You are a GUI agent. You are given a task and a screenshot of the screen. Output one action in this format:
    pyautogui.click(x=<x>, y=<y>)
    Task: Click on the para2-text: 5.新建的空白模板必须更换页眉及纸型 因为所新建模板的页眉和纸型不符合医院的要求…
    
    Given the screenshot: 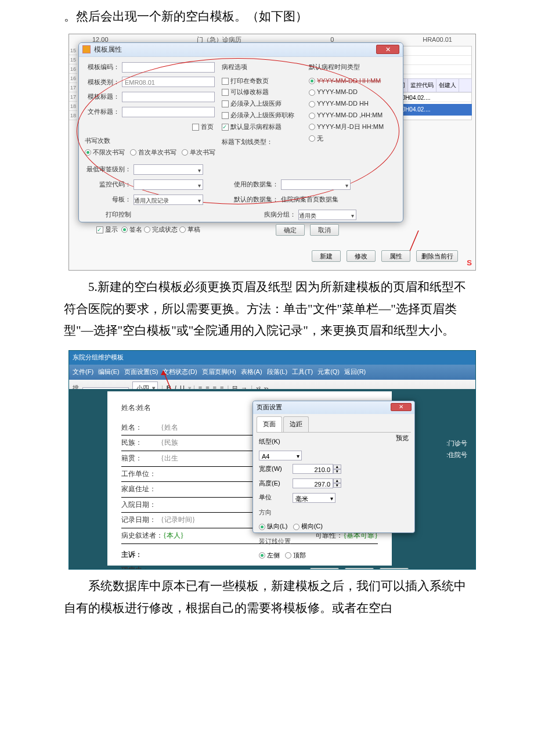 What is the action you would take?
    pyautogui.click(x=267, y=309)
    